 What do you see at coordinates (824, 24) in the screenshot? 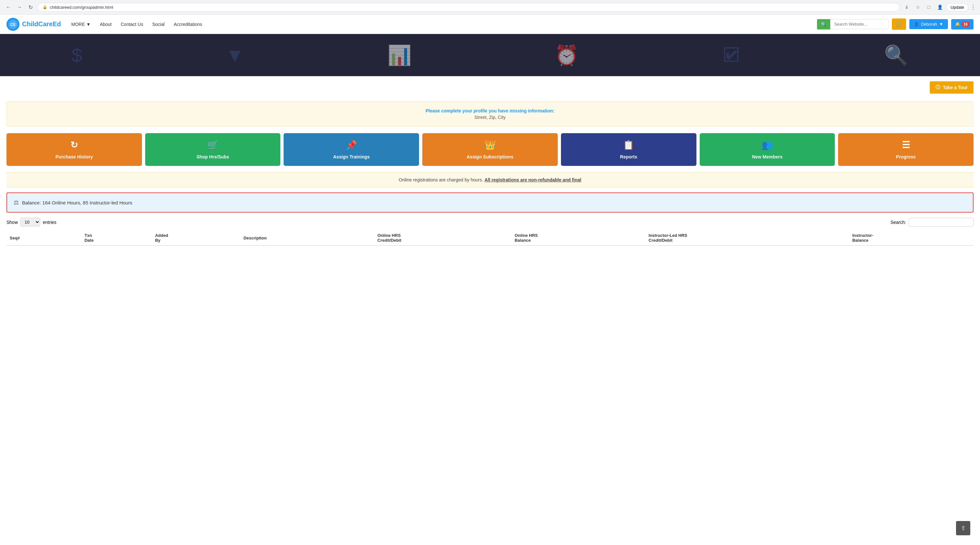
I see `search-button: 🔍` at bounding box center [824, 24].